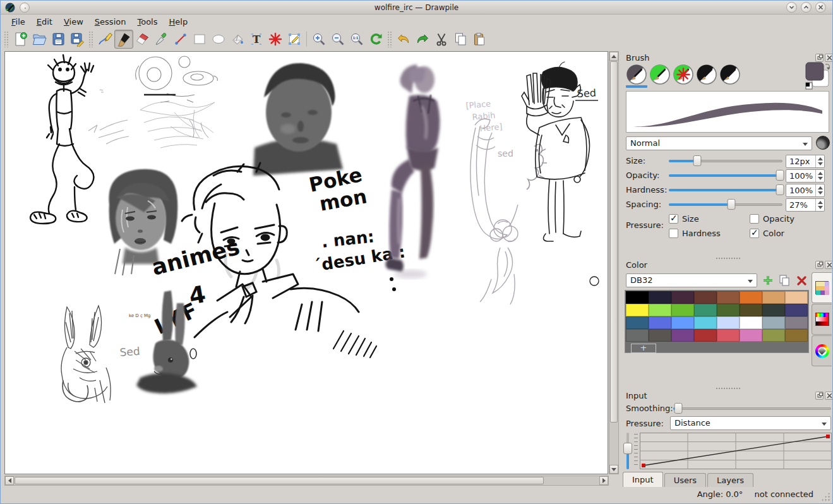  What do you see at coordinates (644, 349) in the screenshot?
I see `add-color-button: +` at bounding box center [644, 349].